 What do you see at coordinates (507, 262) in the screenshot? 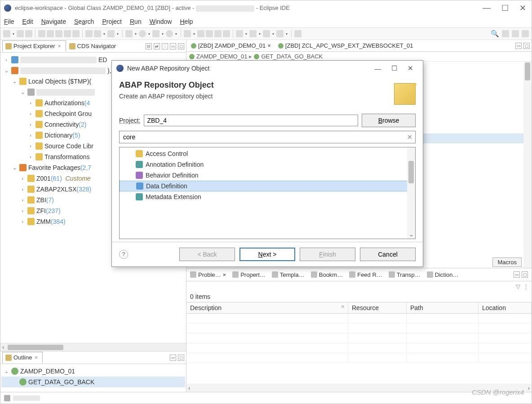
I see `macros-tab: Macros` at bounding box center [507, 262].